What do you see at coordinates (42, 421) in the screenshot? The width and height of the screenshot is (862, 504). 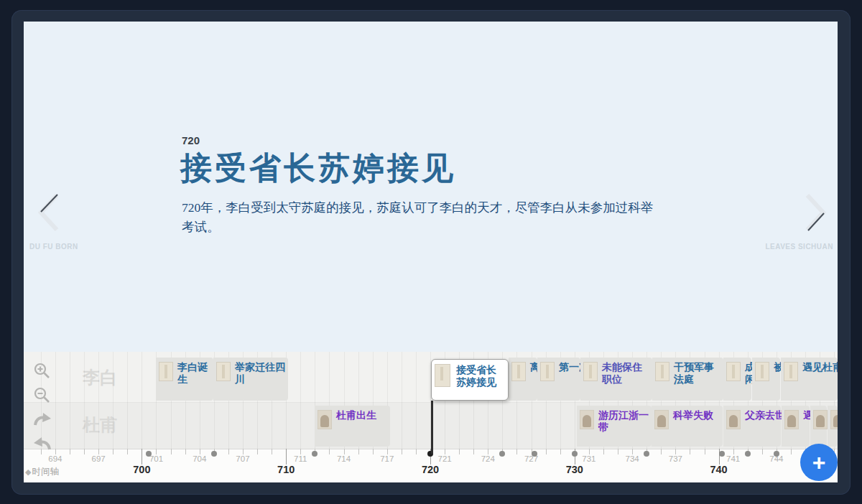 I see `go-forward-button` at bounding box center [42, 421].